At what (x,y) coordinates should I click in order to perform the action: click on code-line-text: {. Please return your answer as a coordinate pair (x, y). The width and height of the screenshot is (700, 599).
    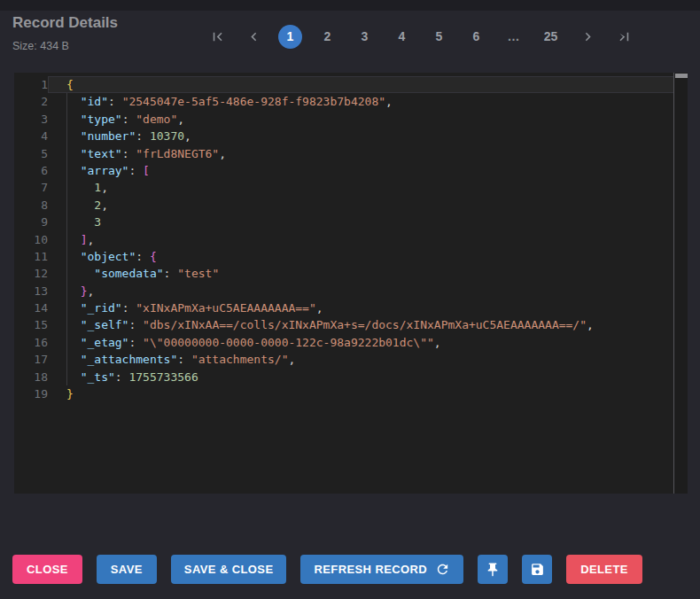
    Looking at the image, I should click on (361, 85).